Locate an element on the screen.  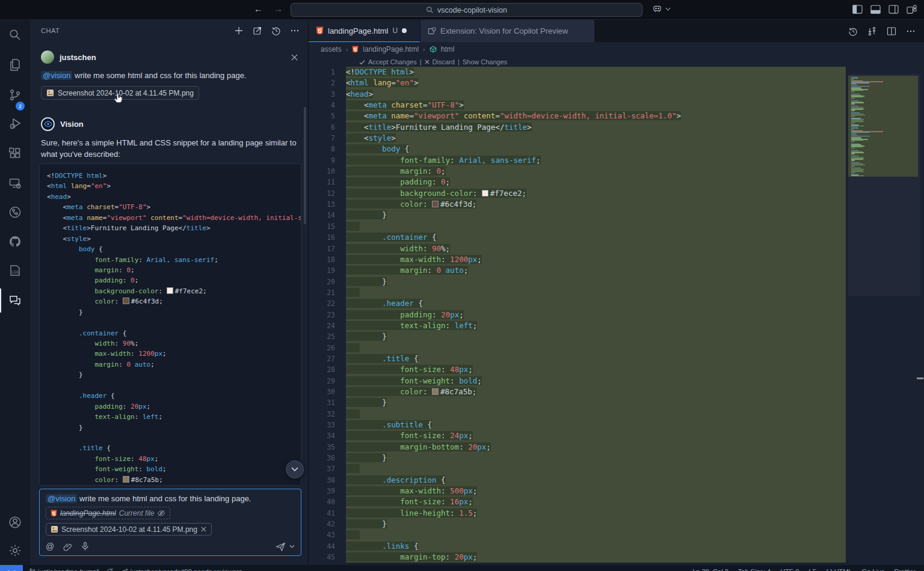
code-token: font-size is located at coordinates (420, 435).